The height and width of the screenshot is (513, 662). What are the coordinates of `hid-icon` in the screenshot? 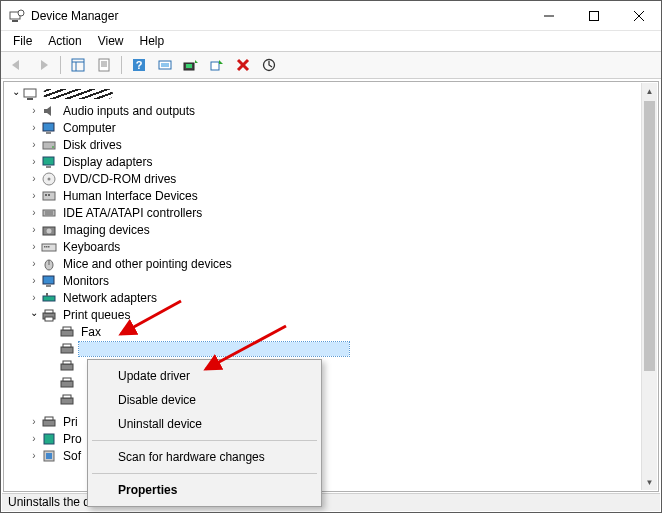 It's located at (49, 196).